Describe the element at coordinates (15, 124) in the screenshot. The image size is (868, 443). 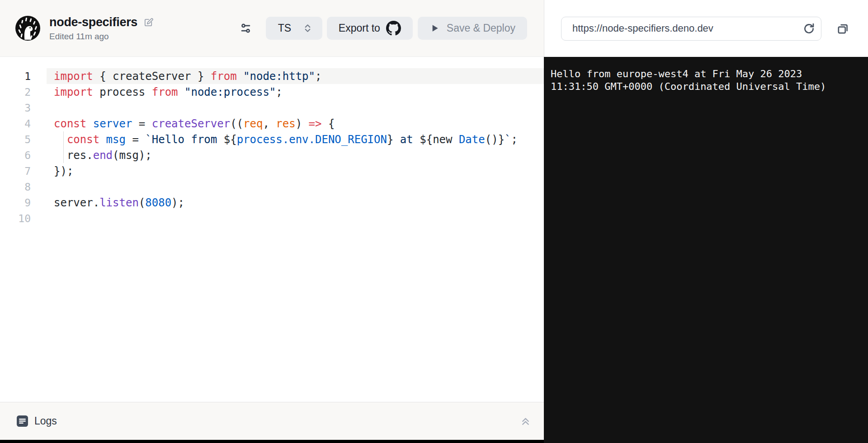
I see `line-number: 4` at that location.